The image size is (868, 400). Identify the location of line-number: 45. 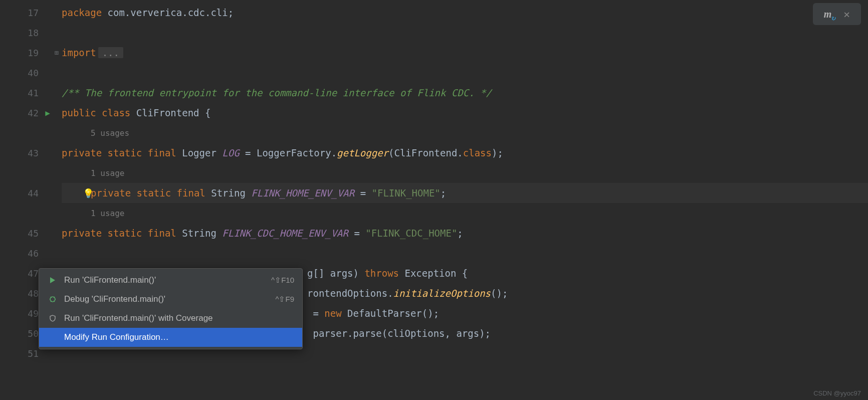
(33, 234).